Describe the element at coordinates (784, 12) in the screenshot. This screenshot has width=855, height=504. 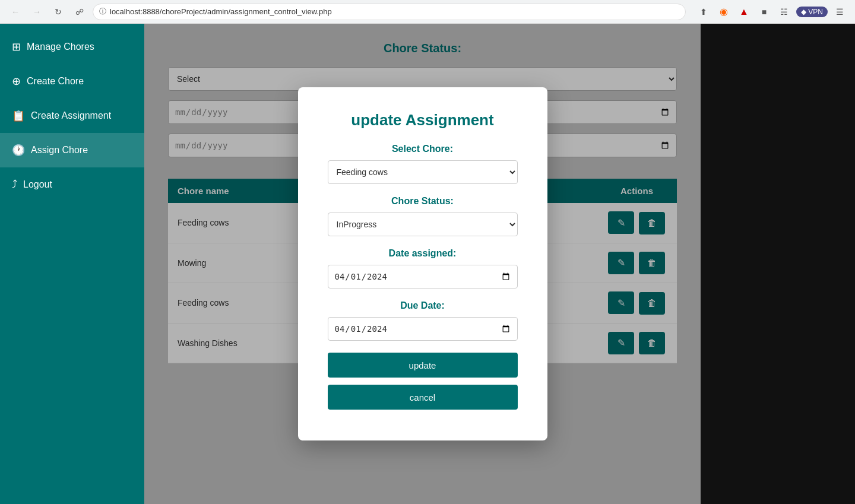
I see `downloads-button: ☵` at that location.